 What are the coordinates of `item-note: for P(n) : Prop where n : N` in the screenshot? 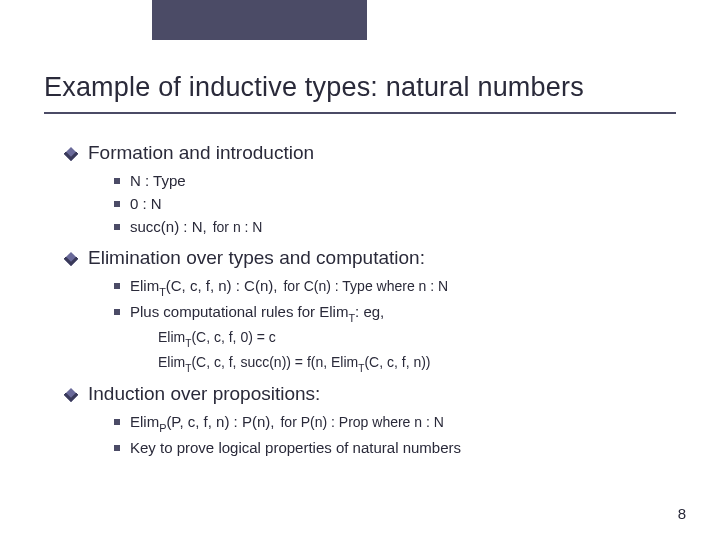 It's located at (362, 422).